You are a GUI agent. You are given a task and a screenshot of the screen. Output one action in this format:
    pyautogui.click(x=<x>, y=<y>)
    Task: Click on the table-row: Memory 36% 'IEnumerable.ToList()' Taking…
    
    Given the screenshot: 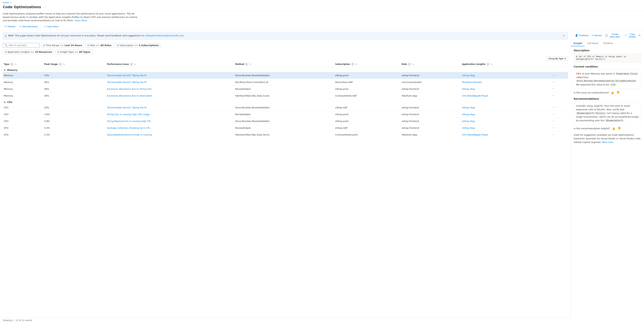 What is the action you would take?
    pyautogui.click(x=286, y=82)
    